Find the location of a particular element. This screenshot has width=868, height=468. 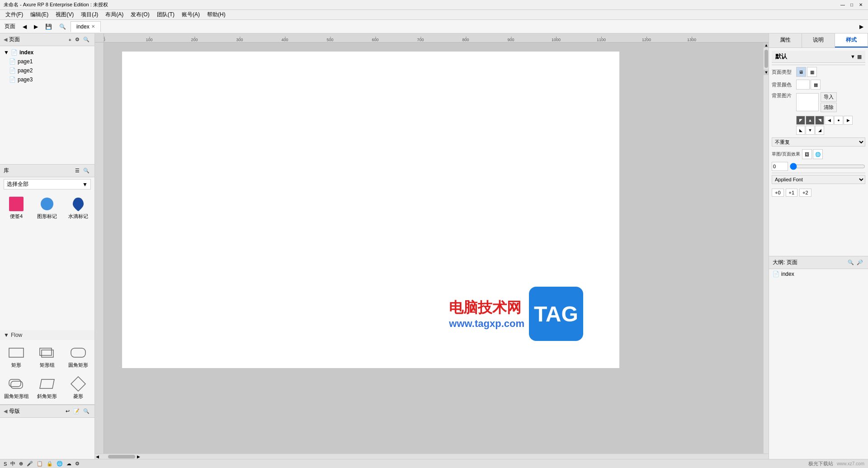

menu-layout: 布局(A) is located at coordinates (114, 14).